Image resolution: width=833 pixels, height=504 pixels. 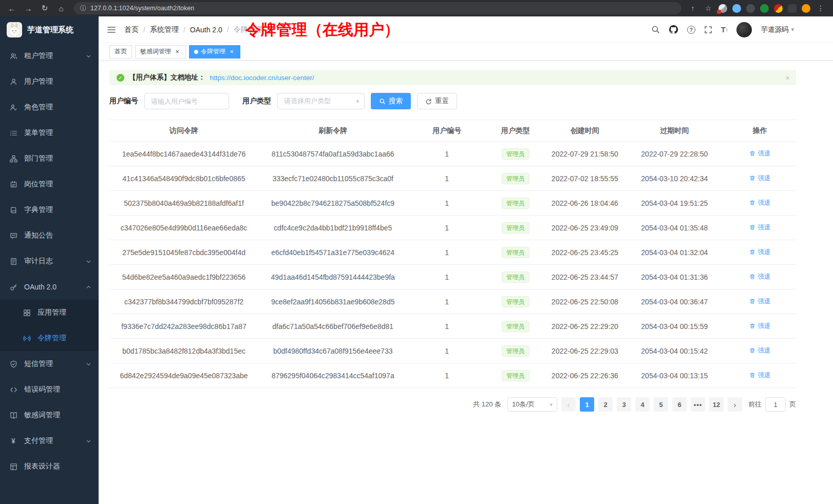 What do you see at coordinates (49, 184) in the screenshot?
I see `sidebar-item-post: 岗位管理` at bounding box center [49, 184].